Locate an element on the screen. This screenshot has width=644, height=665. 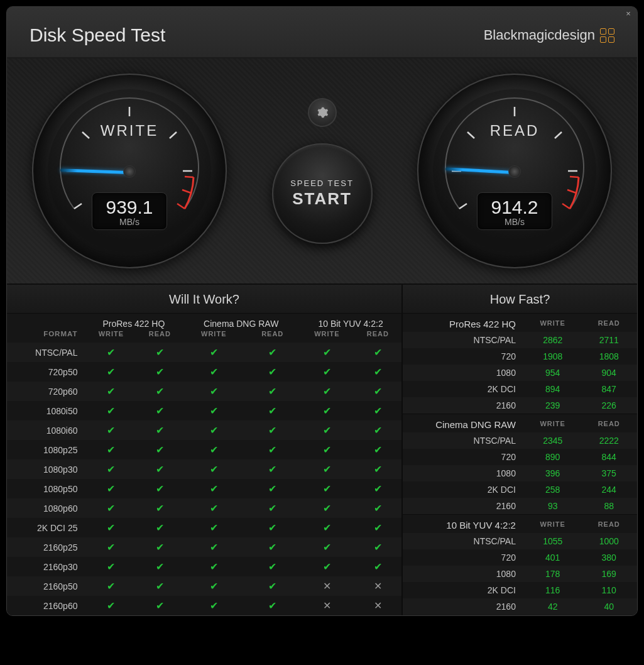
write-fps-value: 1055 is located at coordinates (553, 541).